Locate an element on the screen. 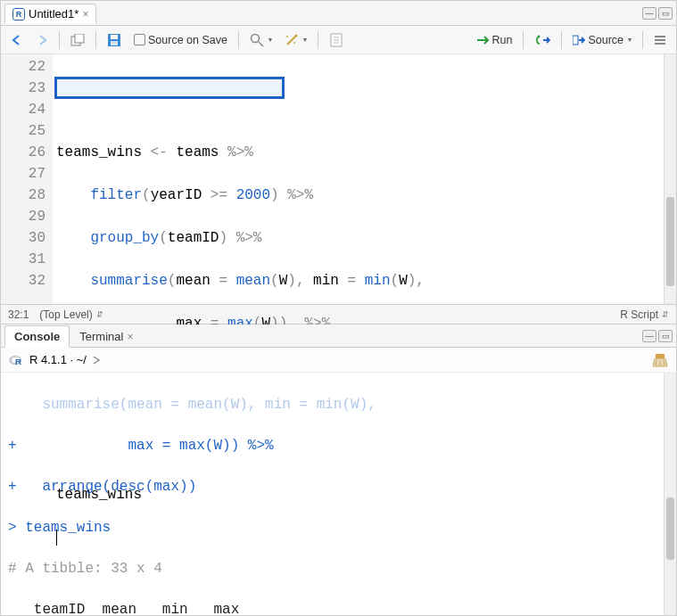 The image size is (677, 616). source-toolbar: Source on Save ▾ ▾ Run Source ▾ is located at coordinates (339, 40).